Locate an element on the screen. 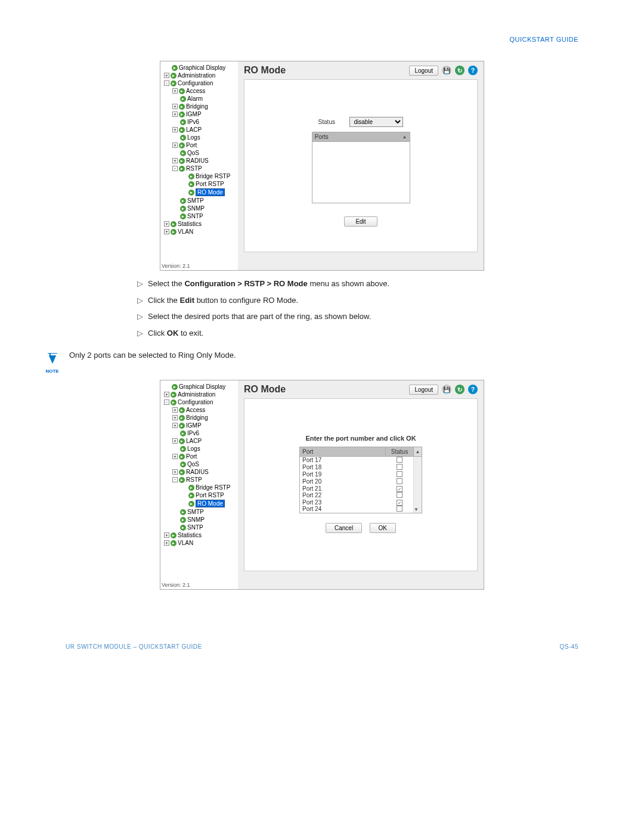 The height and width of the screenshot is (833, 644). scroll-up-icon: ▲ is located at coordinates (405, 137).